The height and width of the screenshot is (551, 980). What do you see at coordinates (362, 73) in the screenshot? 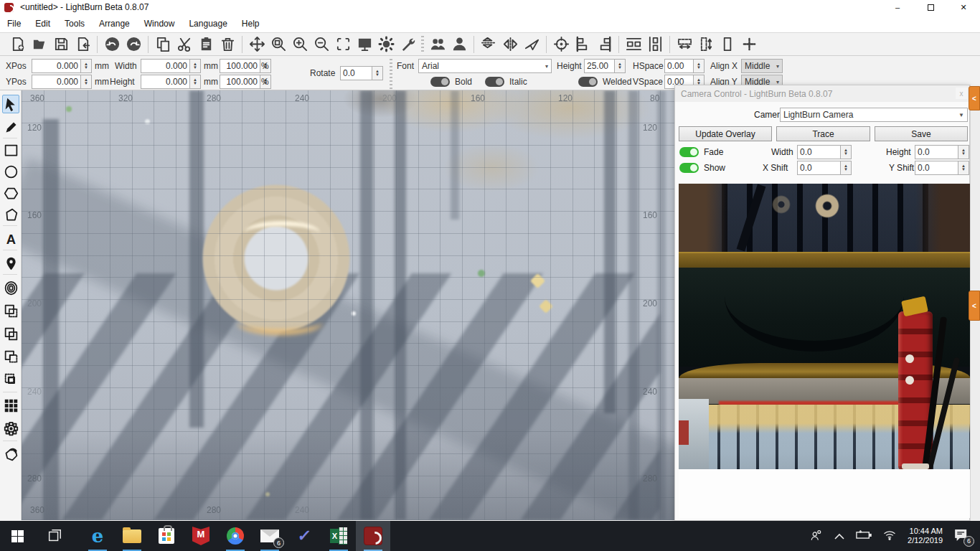
I see `rotate-field: 0.0▲▼` at bounding box center [362, 73].